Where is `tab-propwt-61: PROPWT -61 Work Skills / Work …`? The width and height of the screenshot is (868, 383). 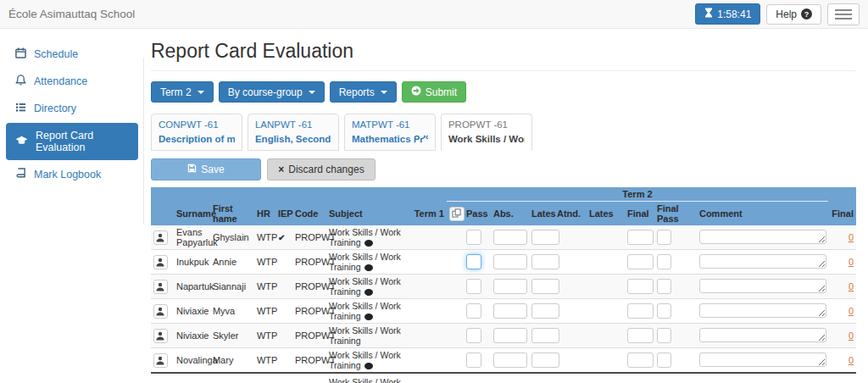
tab-propwt-61: PROPWT -61 Work Skills / Work … is located at coordinates (487, 132).